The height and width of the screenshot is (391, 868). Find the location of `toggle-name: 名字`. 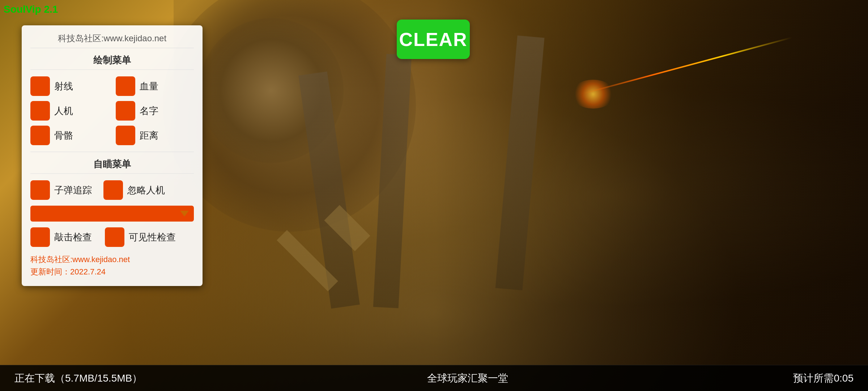

toggle-name: 名字 is located at coordinates (155, 111).